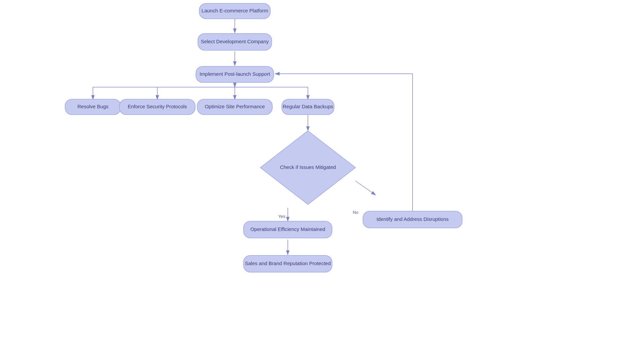 This screenshot has width=644, height=362. Describe the element at coordinates (235, 42) in the screenshot. I see `node-select-dev-text: Select Development Company` at that location.